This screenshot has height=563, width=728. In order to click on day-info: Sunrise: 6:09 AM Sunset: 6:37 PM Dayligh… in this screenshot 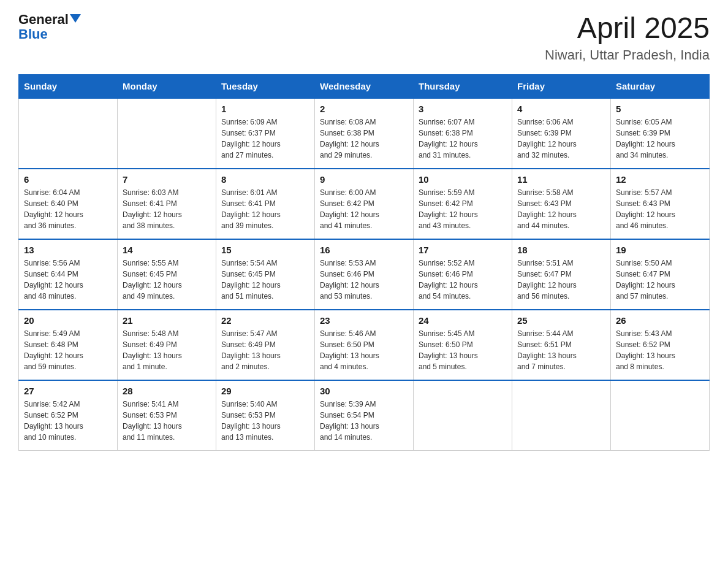, I will do `click(265, 139)`.